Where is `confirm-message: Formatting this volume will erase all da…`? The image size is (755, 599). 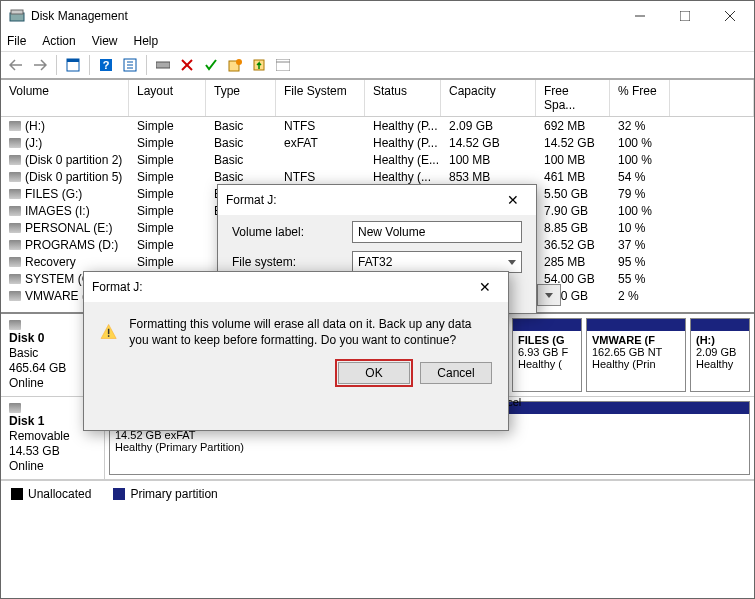
confirm-message: Formatting this volume will erase all da… is located at coordinates (310, 332).